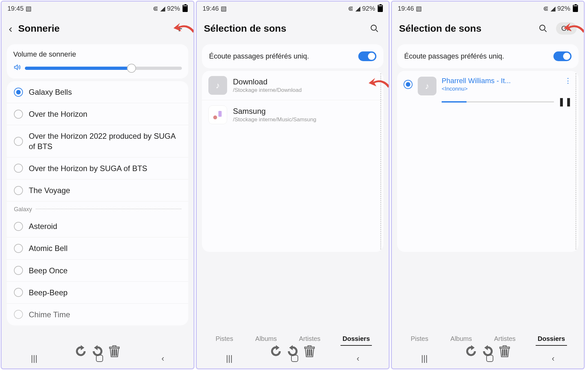  What do you see at coordinates (17, 68) in the screenshot?
I see `sound-icon` at bounding box center [17, 68].